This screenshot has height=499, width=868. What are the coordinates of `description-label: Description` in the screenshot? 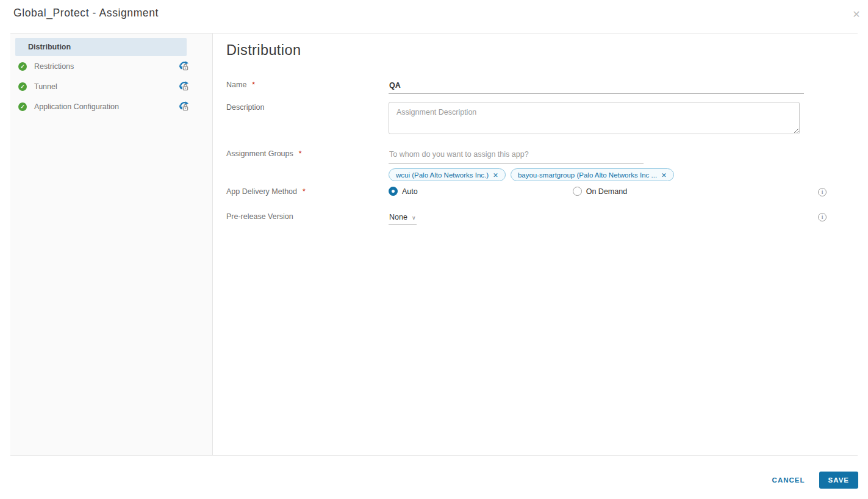 It's located at (307, 107).